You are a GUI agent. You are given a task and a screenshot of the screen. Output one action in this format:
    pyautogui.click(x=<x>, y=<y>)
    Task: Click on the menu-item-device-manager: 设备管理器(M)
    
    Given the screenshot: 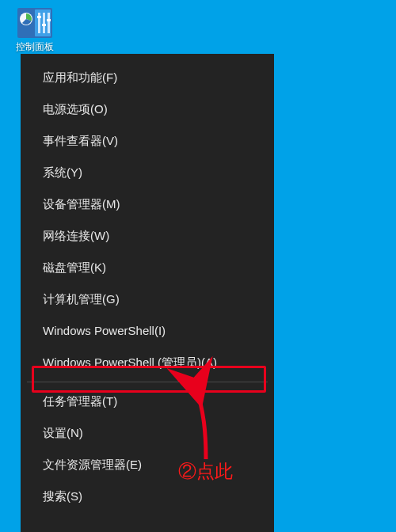 What is the action you would take?
    pyautogui.click(x=147, y=204)
    